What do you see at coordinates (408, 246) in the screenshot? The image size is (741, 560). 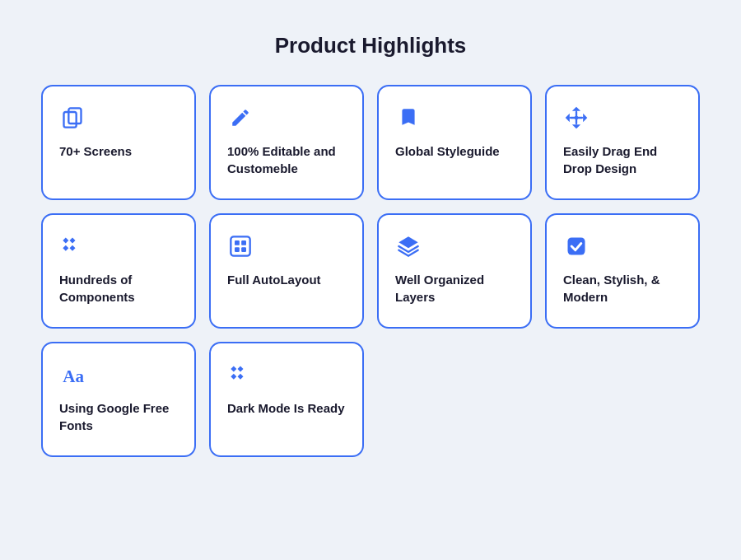 I see `layers-icon` at bounding box center [408, 246].